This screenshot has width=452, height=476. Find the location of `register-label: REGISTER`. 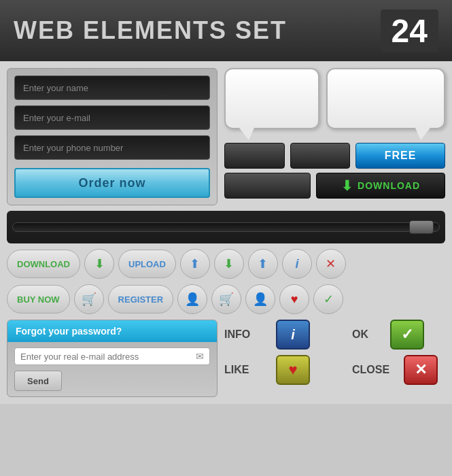

register-label: REGISTER is located at coordinates (141, 299).